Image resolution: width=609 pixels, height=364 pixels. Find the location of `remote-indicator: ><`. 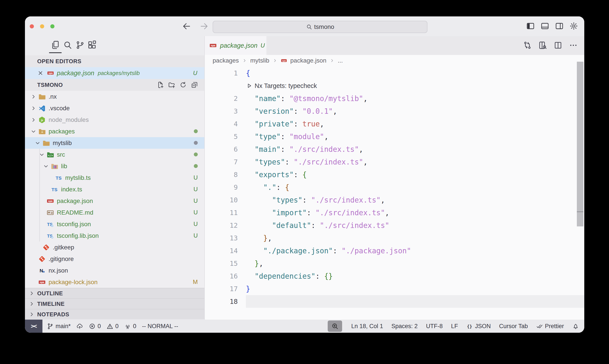

remote-indicator: >< is located at coordinates (34, 326).